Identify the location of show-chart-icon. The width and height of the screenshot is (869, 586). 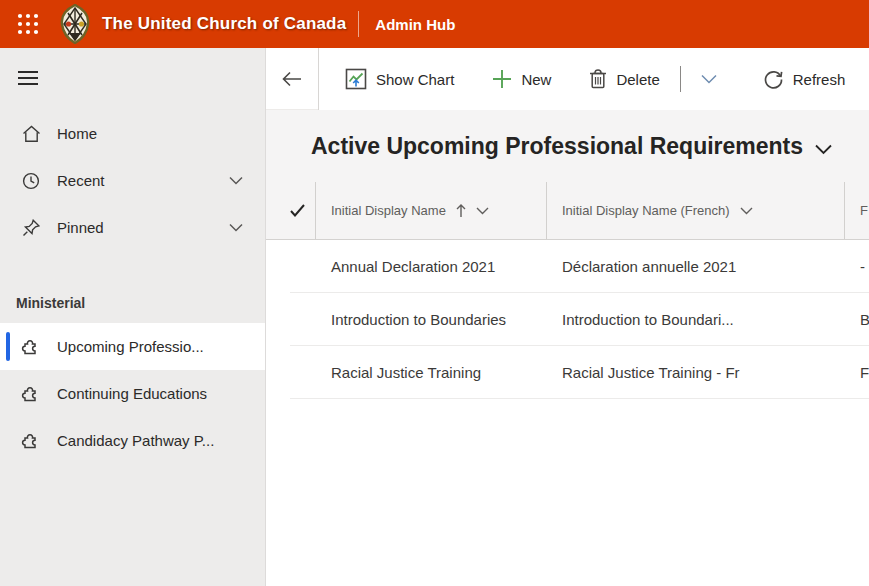
(356, 79).